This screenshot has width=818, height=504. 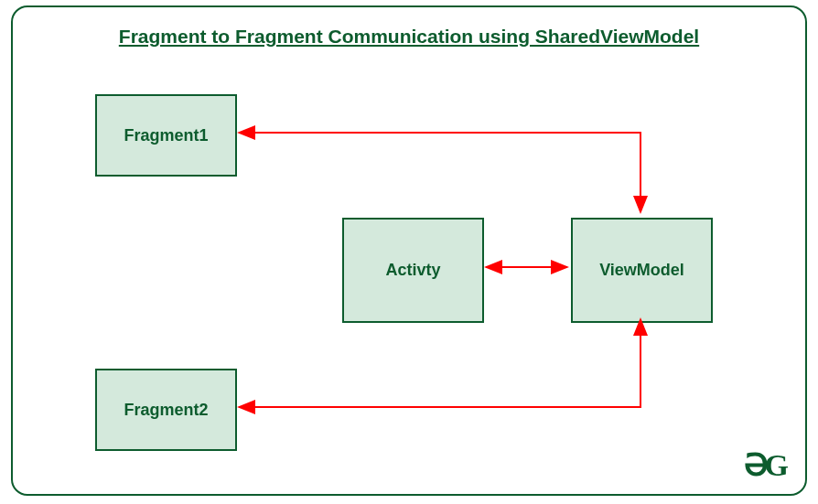 What do you see at coordinates (765, 465) in the screenshot?
I see `logo: ƏG` at bounding box center [765, 465].